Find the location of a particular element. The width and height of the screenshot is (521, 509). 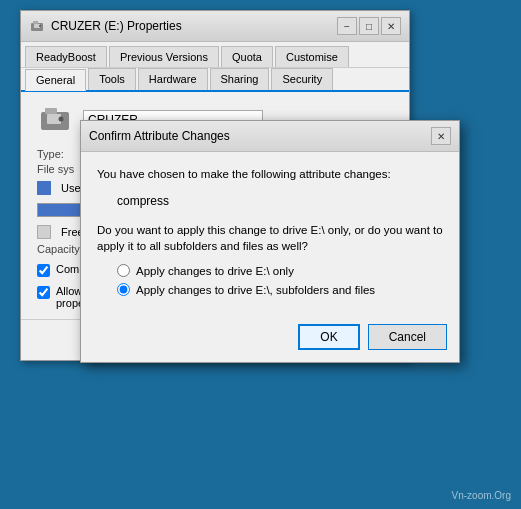

tab-general: General is located at coordinates (56, 80).